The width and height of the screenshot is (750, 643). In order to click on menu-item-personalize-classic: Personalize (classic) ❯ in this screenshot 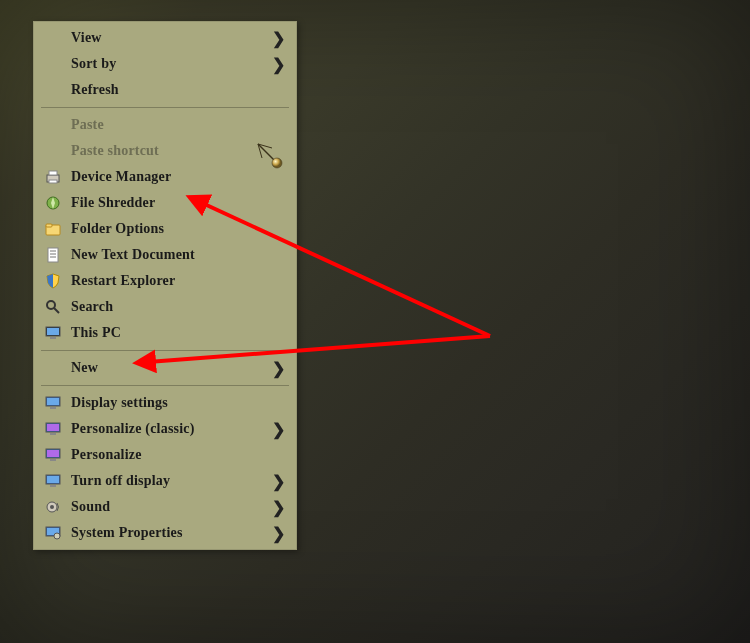, I will do `click(165, 429)`.